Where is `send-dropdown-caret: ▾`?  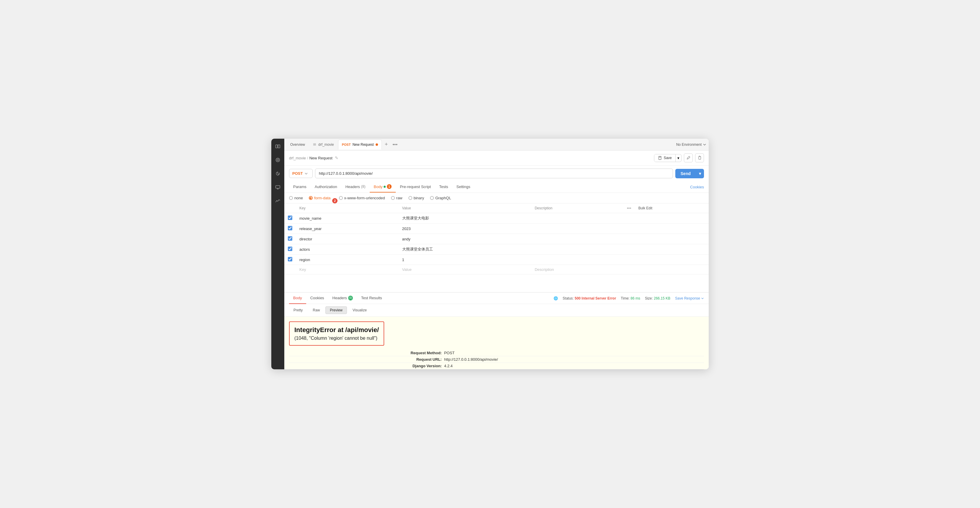 send-dropdown-caret: ▾ is located at coordinates (700, 174).